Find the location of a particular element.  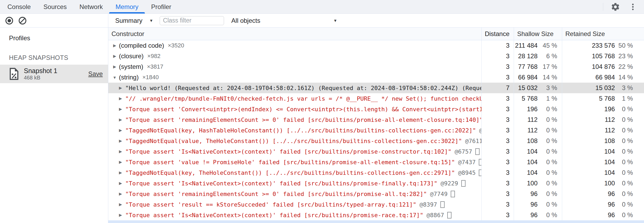

kebab-menu-icon is located at coordinates (633, 7).